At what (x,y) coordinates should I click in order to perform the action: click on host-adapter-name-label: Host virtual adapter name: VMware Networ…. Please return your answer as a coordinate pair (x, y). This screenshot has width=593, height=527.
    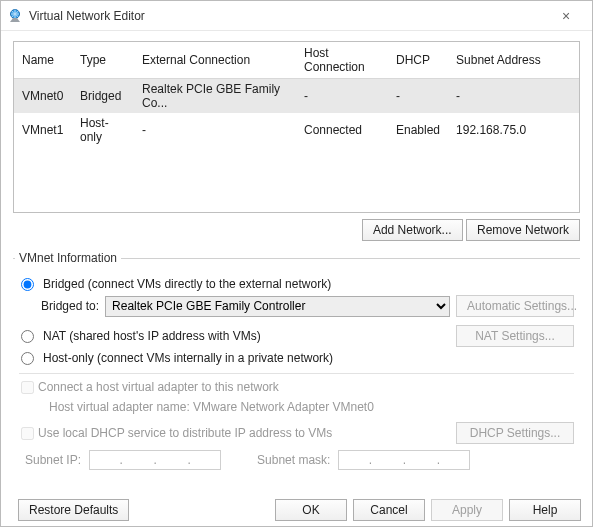
    Looking at the image, I should click on (312, 407).